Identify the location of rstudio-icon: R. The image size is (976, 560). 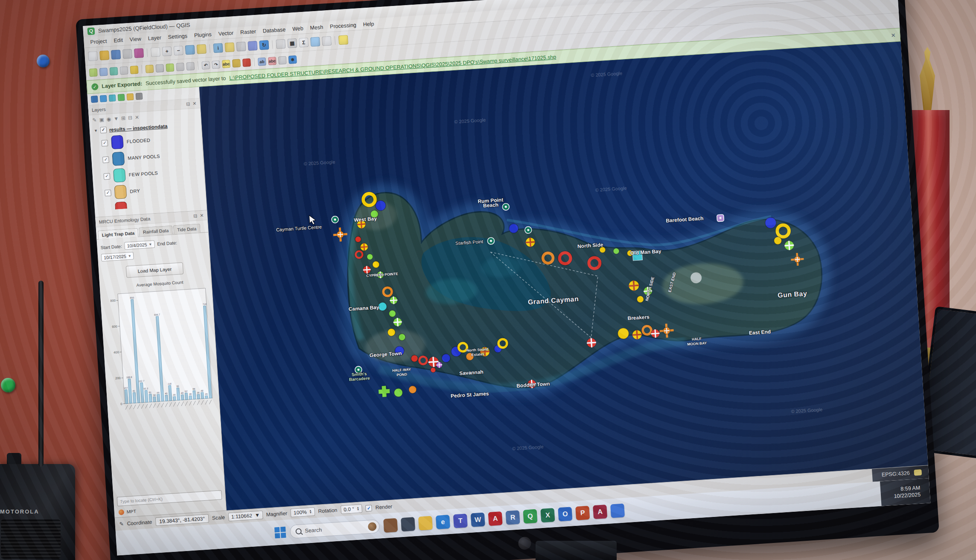
(513, 517).